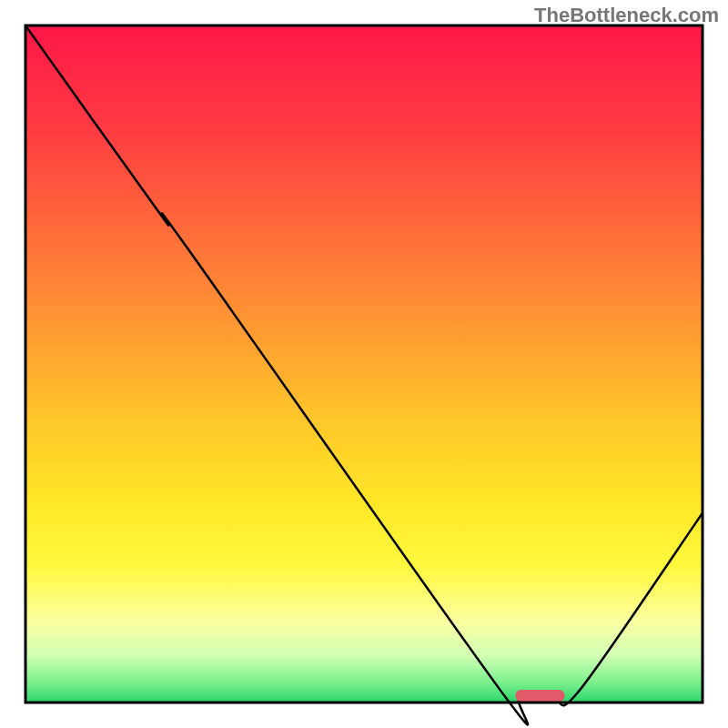  I want to click on optimum-marker, so click(540, 695).